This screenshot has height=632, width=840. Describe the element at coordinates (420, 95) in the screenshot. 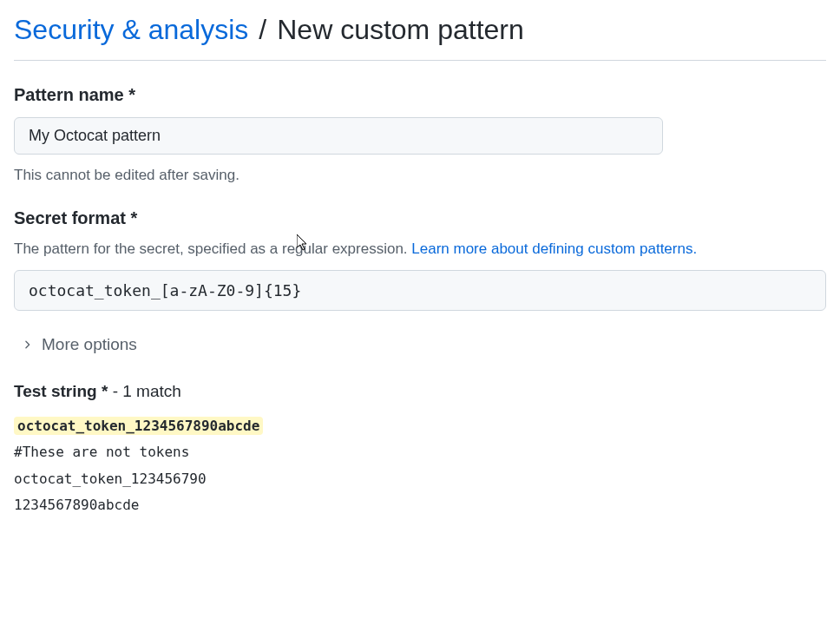

I see `pattern-name-label: Pattern name *` at that location.